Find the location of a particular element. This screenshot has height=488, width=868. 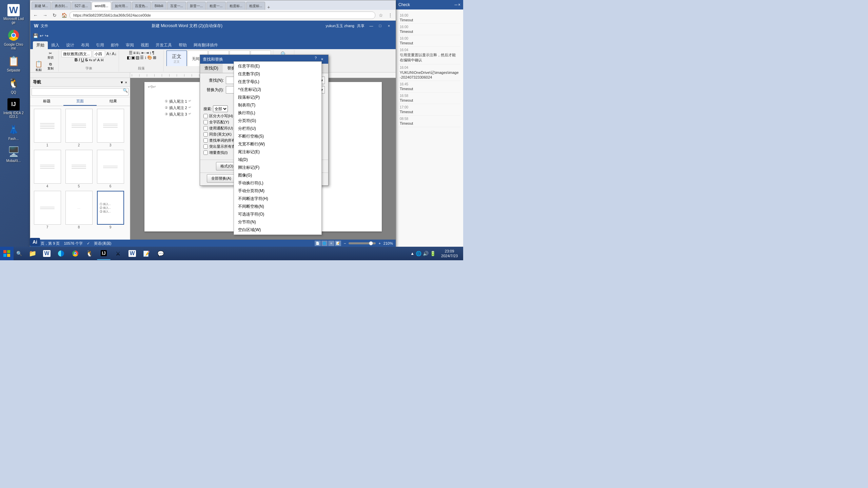

browser-tab-10: 粗度标... is located at coordinates (236, 6).